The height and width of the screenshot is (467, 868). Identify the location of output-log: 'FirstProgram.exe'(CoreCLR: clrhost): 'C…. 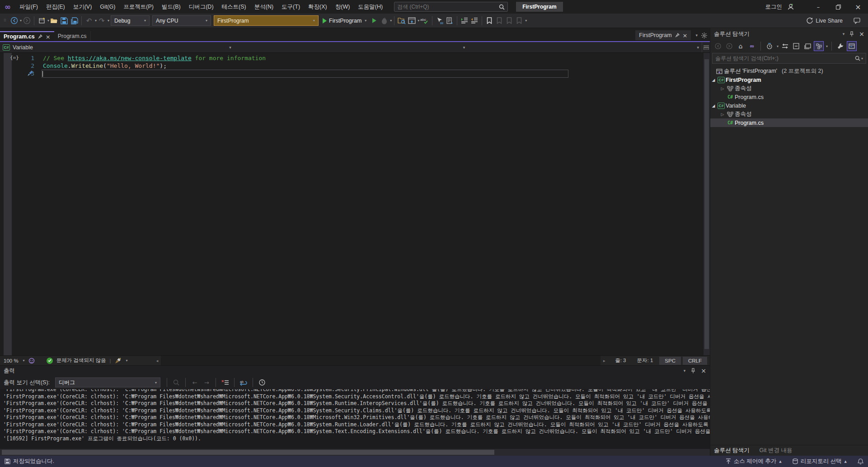
(355, 419).